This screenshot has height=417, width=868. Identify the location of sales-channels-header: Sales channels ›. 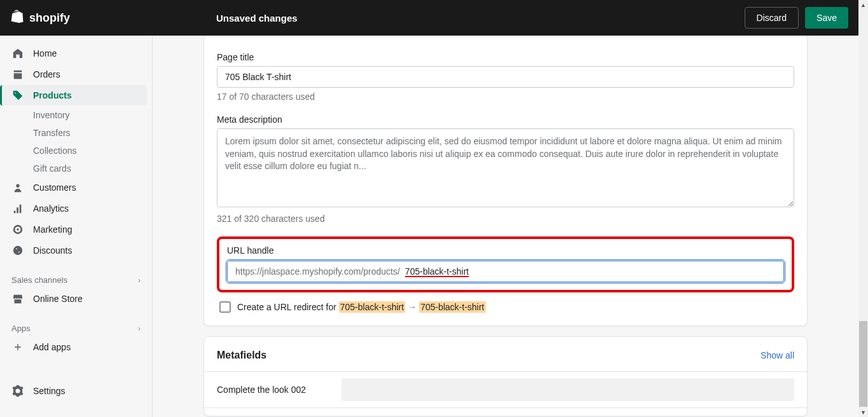
(76, 280).